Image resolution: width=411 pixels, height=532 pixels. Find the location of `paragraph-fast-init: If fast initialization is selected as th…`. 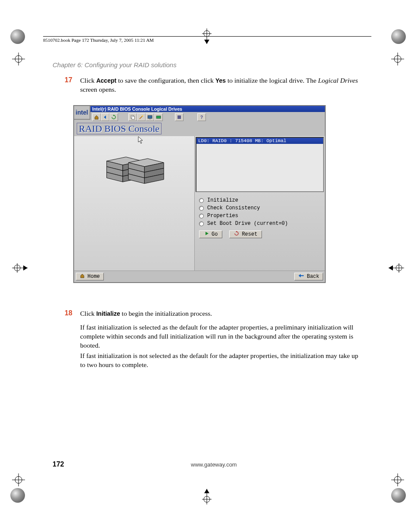

paragraph-fast-init: If fast initialization is selected as th… is located at coordinates (222, 337).